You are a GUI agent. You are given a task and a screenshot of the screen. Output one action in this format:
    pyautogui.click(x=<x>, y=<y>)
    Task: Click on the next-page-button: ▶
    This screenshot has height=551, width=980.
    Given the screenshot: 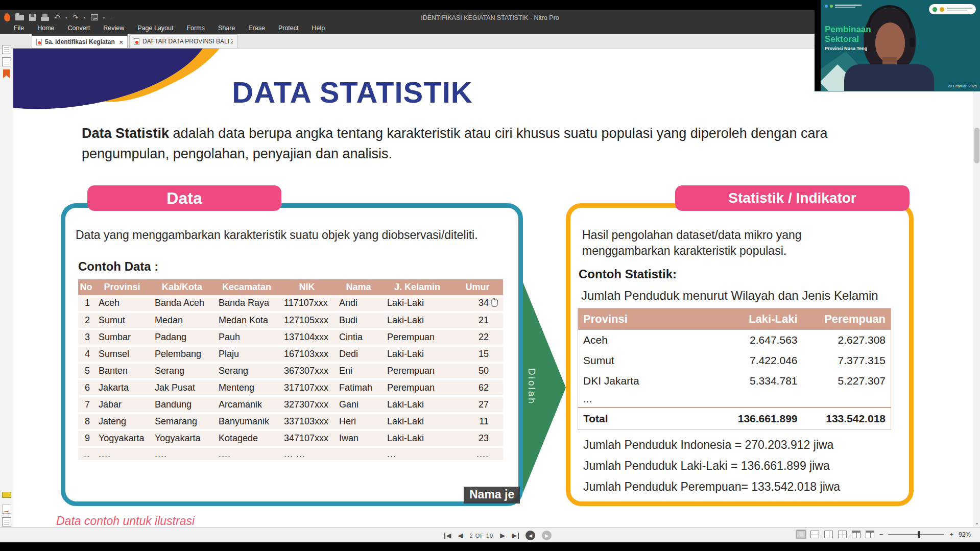 What is the action you would take?
    pyautogui.click(x=503, y=536)
    